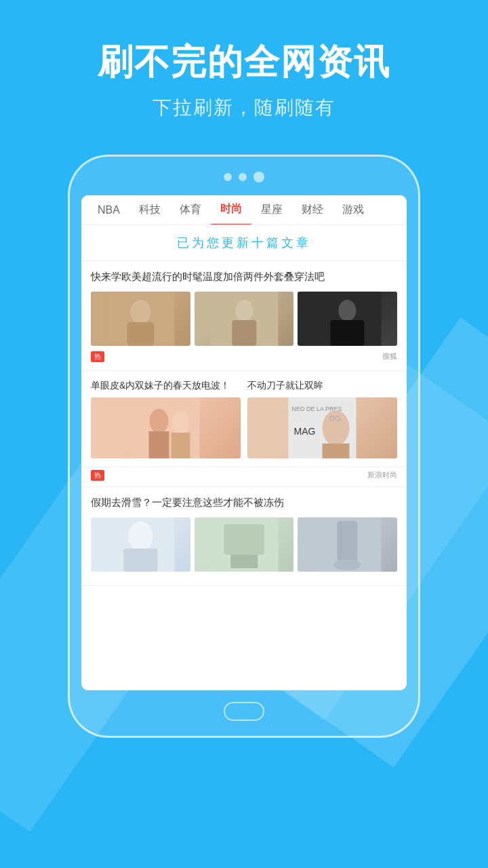 Image resolution: width=488 pixels, height=868 pixels. Describe the element at coordinates (244, 177) in the screenshot. I see `phone-speaker` at that location.